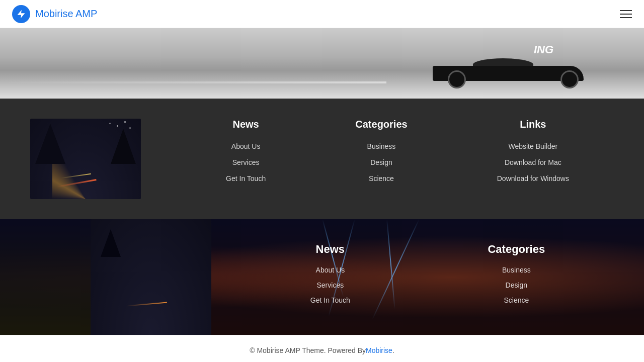  Describe the element at coordinates (66, 14) in the screenshot. I see `logo-text: Mobirise AMP` at that location.